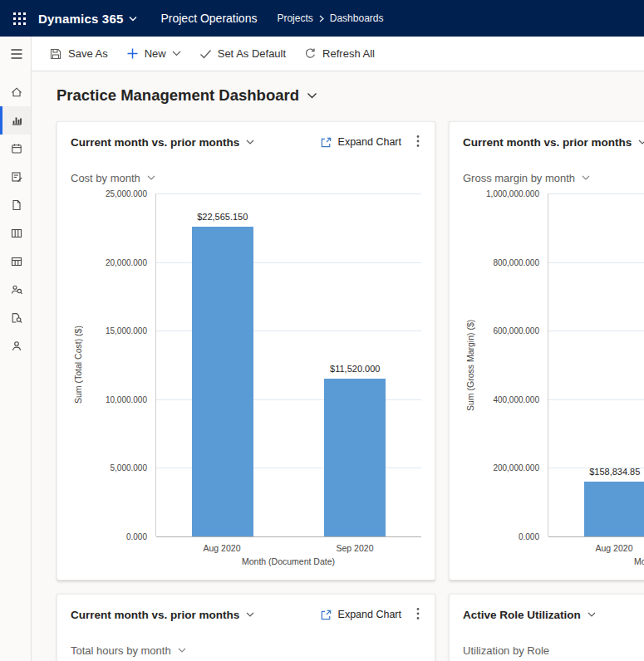 The height and width of the screenshot is (661, 644). Describe the element at coordinates (78, 53) in the screenshot. I see `save-as-button: Save As` at that location.